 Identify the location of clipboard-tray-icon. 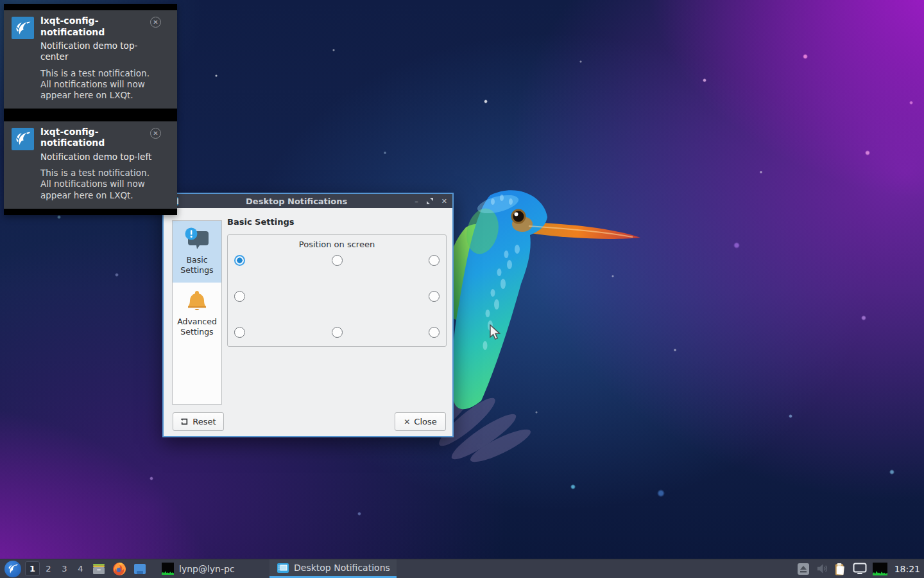
(841, 569).